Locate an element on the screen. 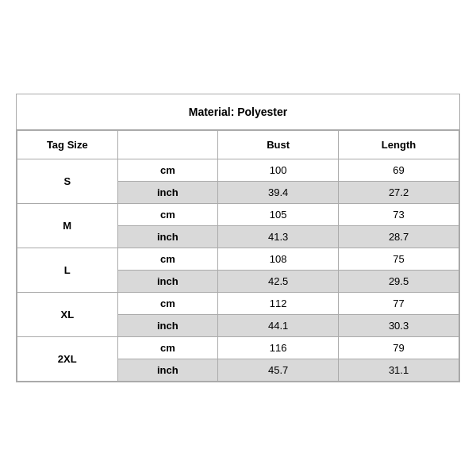  length-cm-value: 77 is located at coordinates (399, 304).